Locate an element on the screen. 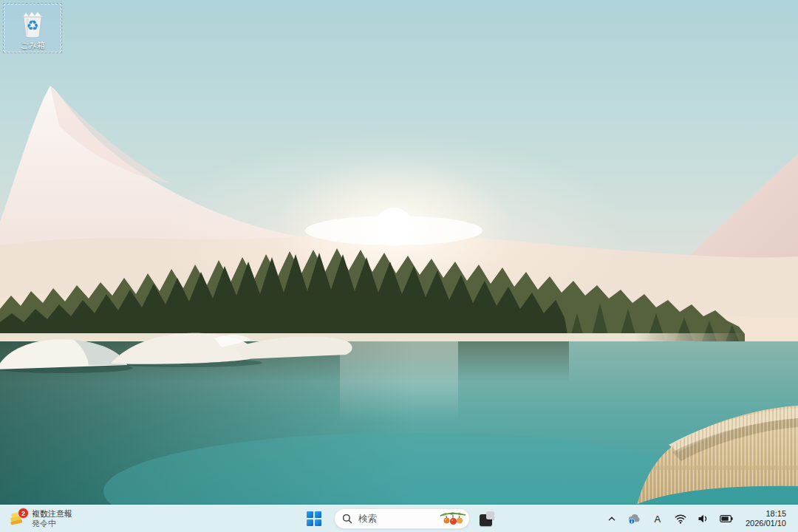  tray-overflow-button is located at coordinates (612, 519).